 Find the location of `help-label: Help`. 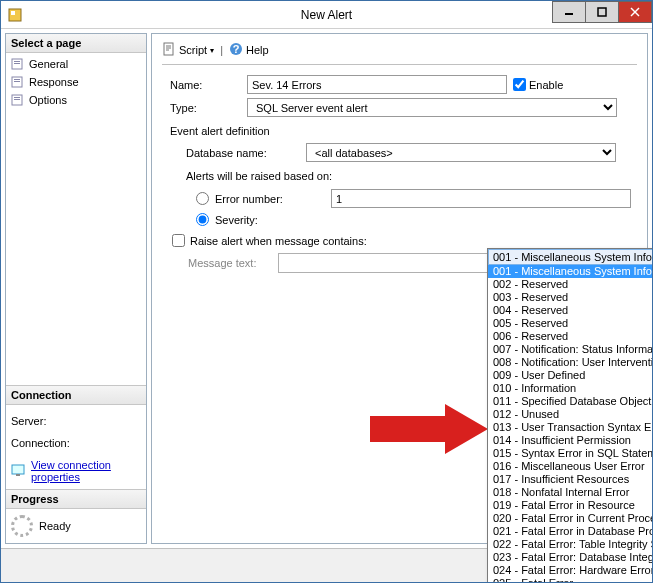

help-label: Help is located at coordinates (258, 50).